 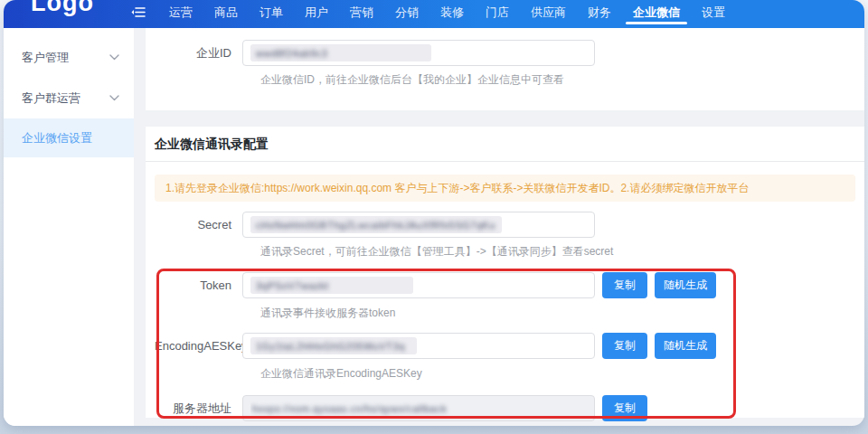 What do you see at coordinates (505, 409) in the screenshot?
I see `server-url-row: 服务器地址 hxxps://xsm.qysaas.cn/hs/qywx/call…` at bounding box center [505, 409].